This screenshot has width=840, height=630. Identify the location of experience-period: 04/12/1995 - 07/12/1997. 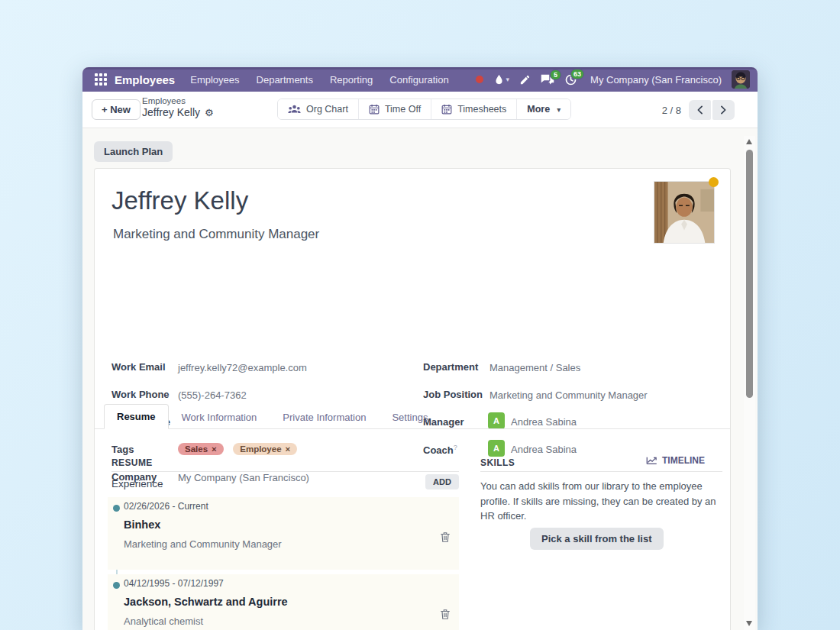
(174, 583).